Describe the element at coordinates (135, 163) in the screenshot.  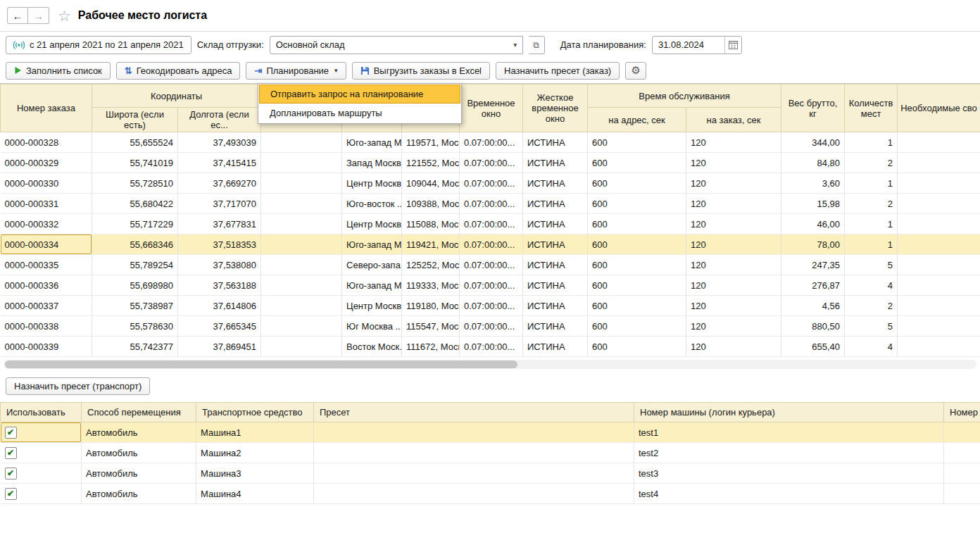
I see `order-cell-lat: 55,741019` at that location.